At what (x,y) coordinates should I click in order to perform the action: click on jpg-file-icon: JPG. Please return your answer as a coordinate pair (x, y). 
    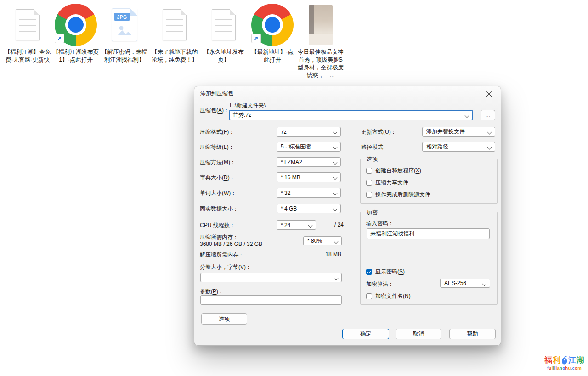
    Looking at the image, I should click on (124, 25).